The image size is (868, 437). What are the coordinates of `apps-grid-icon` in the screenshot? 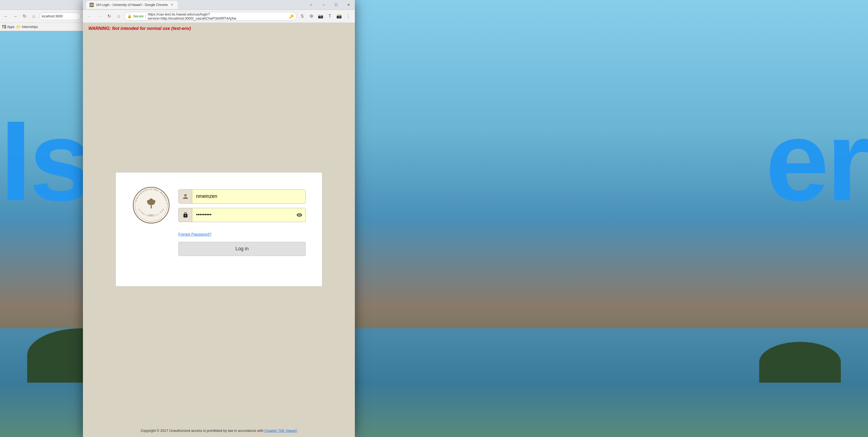 It's located at (4, 27).